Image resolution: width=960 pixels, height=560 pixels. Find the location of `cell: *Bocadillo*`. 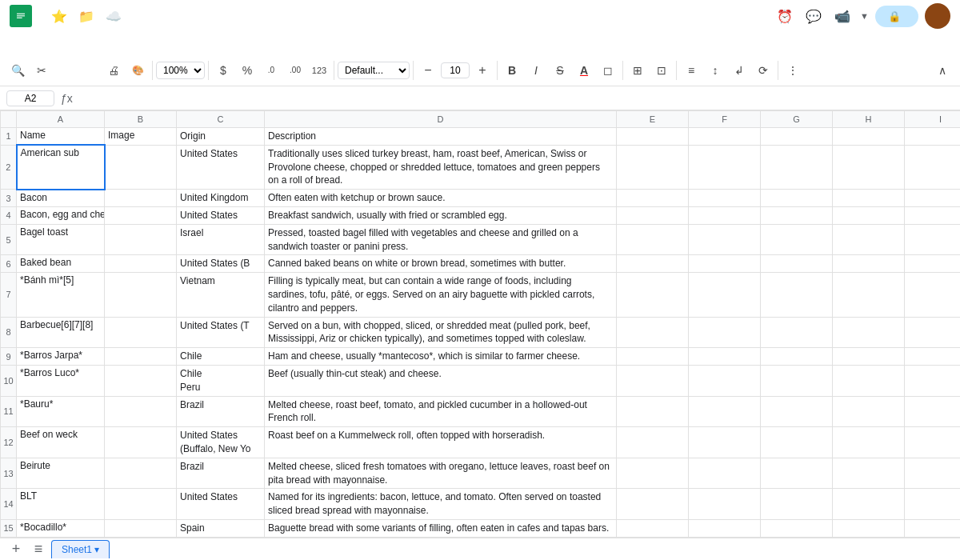

cell: *Bocadillo* is located at coordinates (61, 528).